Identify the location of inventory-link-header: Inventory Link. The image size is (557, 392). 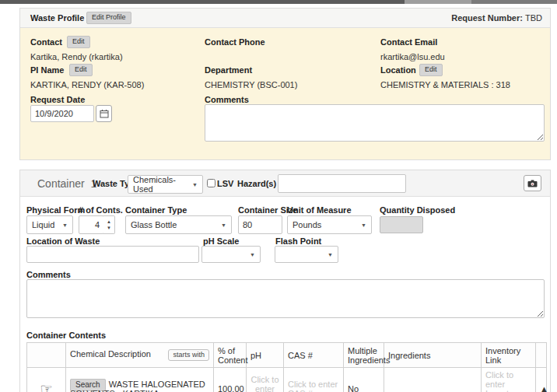
(509, 355).